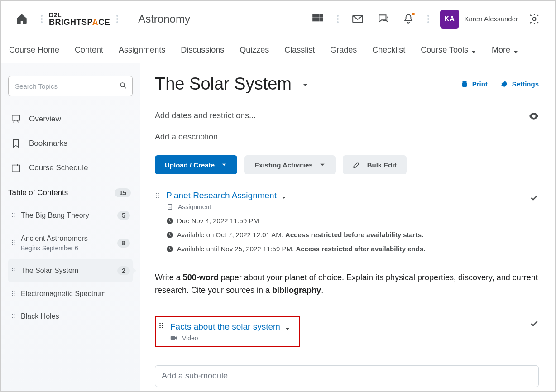  What do you see at coordinates (445, 50) in the screenshot?
I see `nav-label: Course Tools` at bounding box center [445, 50].